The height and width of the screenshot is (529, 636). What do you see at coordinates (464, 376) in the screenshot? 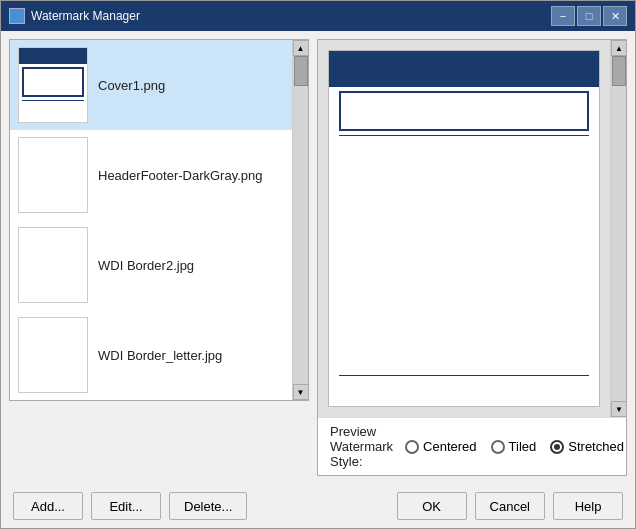
I see `preview-bottom-line` at bounding box center [464, 376].